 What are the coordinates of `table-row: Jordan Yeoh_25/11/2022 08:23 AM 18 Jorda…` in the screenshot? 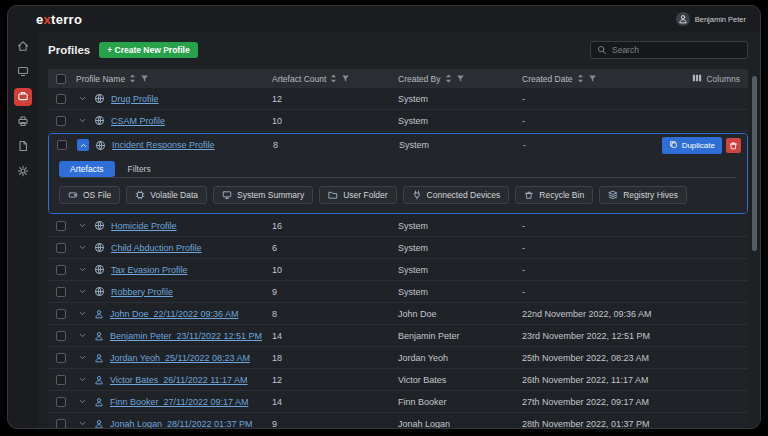 It's located at (398, 358).